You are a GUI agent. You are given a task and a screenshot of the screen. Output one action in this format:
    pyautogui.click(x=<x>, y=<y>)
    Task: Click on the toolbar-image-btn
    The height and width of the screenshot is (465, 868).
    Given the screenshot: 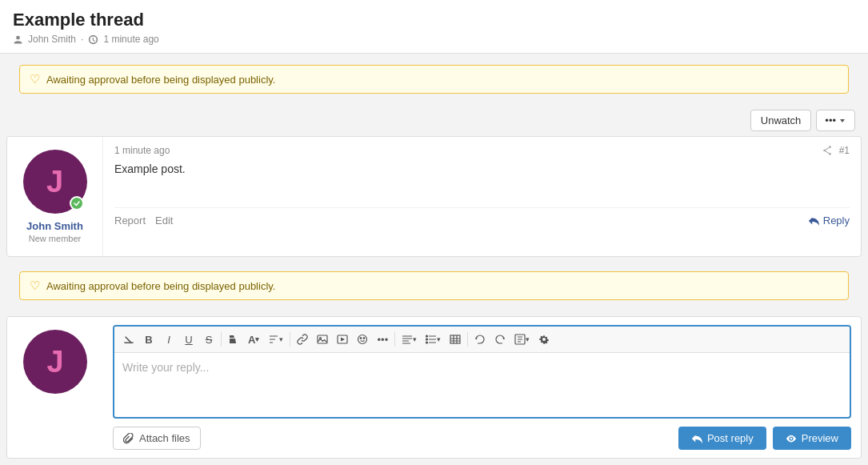 What is the action you would take?
    pyautogui.click(x=322, y=339)
    